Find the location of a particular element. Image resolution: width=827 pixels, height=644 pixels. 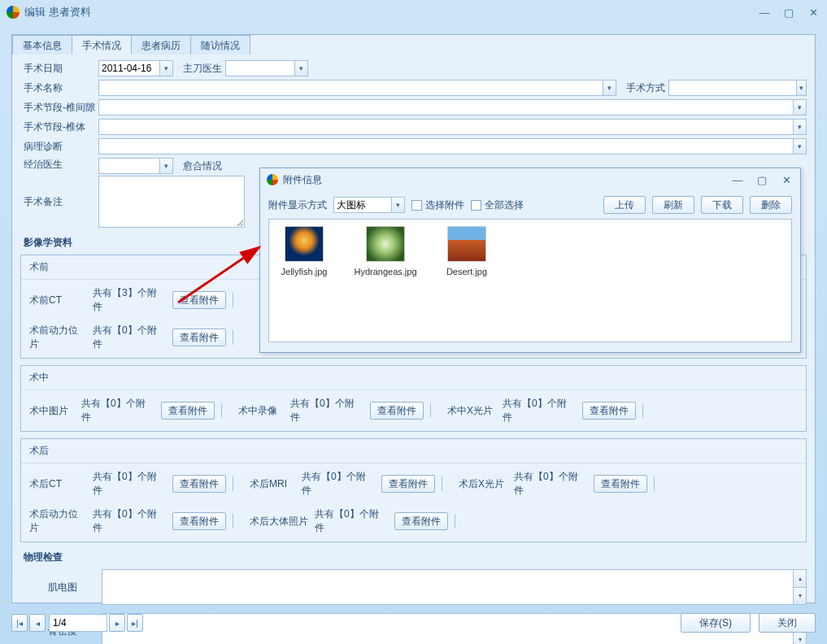

intra-pic-view-button: 查看附件 is located at coordinates (188, 411).